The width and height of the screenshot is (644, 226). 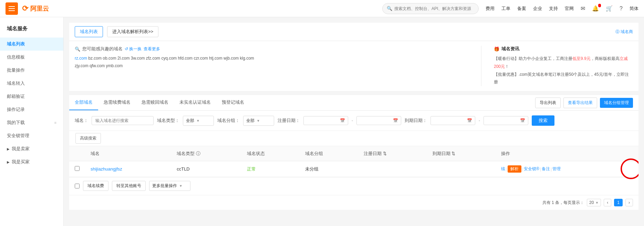 I want to click on domain-search-label: 域名：, so click(x=81, y=121).